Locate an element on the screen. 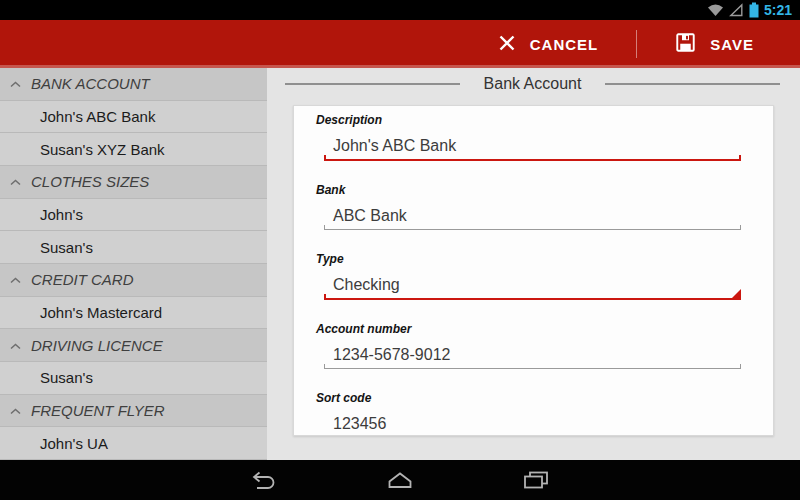 The image size is (800, 500). android-nav-bar is located at coordinates (400, 480).